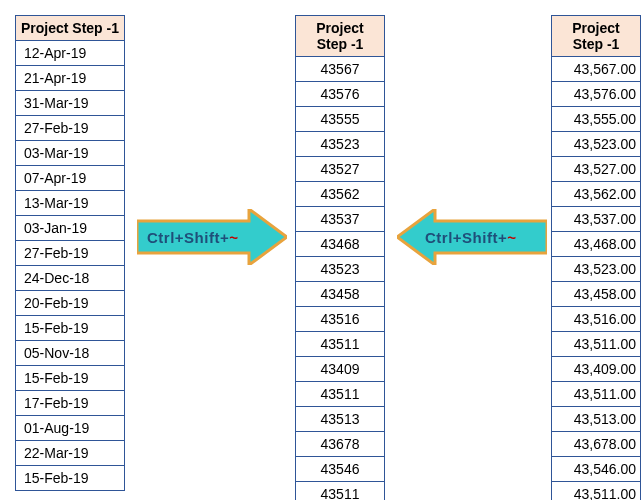  I want to click on table-row: 43,513.00, so click(596, 420).